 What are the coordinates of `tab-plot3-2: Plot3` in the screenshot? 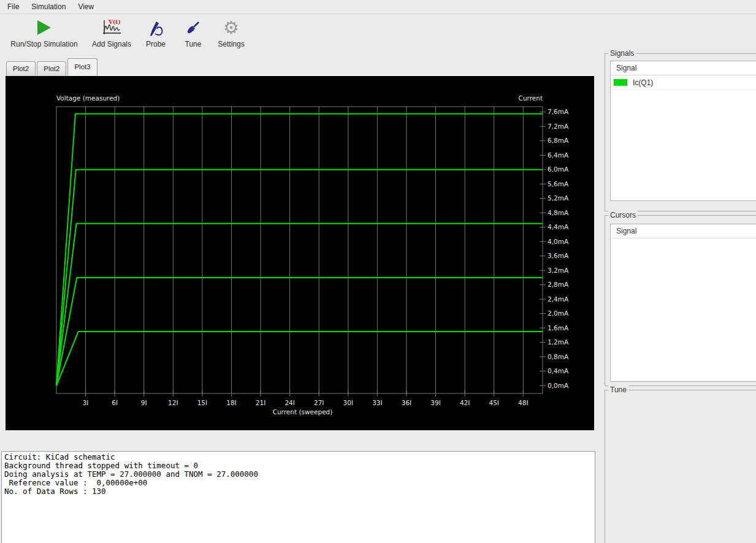 It's located at (82, 67).